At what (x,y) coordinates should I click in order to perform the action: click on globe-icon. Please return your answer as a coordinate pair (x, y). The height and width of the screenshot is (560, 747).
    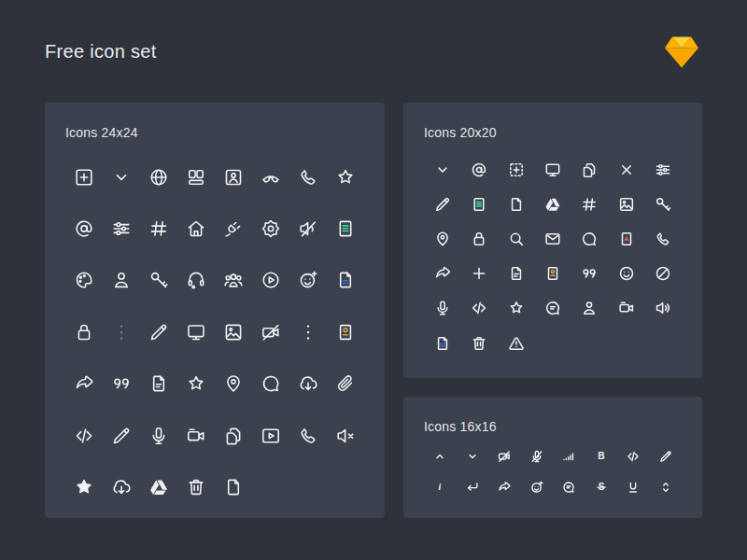
    Looking at the image, I should click on (159, 177).